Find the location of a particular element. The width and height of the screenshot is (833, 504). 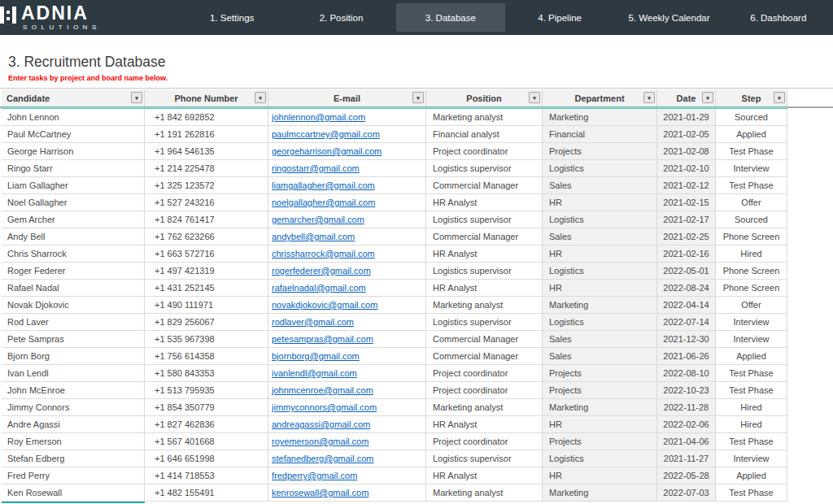

tab-pipeline: 4. Pipeline is located at coordinates (560, 18).